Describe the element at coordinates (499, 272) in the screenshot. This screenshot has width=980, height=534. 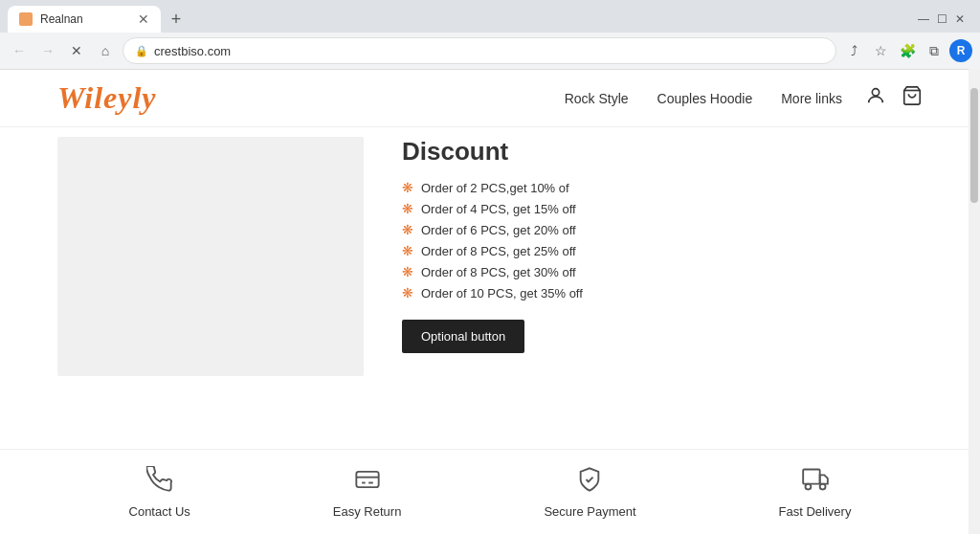
I see `discount-text-5: Order of 8 PCS, get 30% off` at that location.